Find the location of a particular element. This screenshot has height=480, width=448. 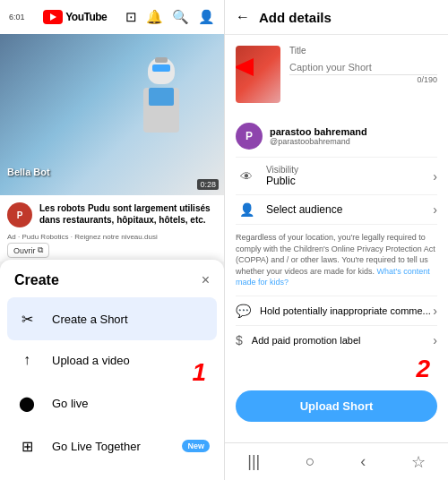

char-count: 0/190 is located at coordinates (364, 80).